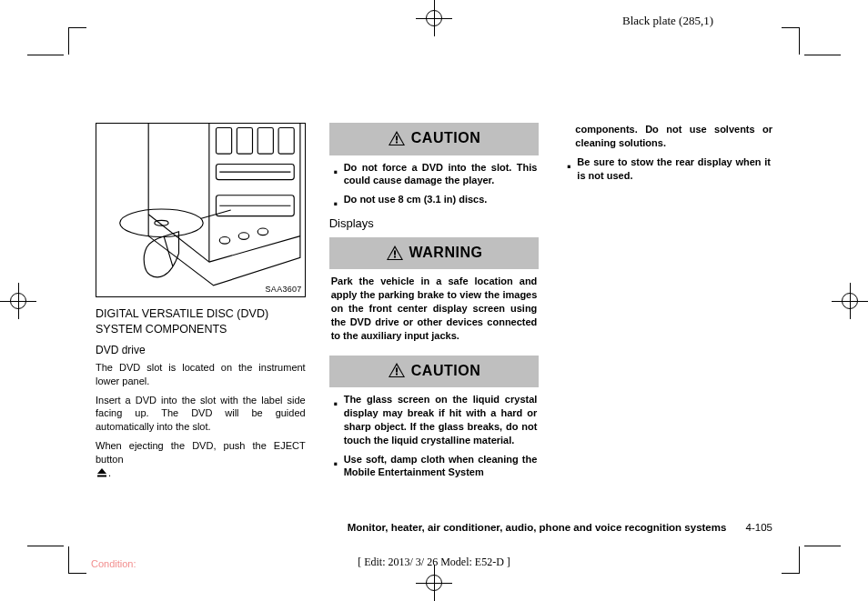 The height and width of the screenshot is (601, 868). I want to click on body-text-fragment: When ejecting the DVD, push the EJECT bu…, so click(200, 453).